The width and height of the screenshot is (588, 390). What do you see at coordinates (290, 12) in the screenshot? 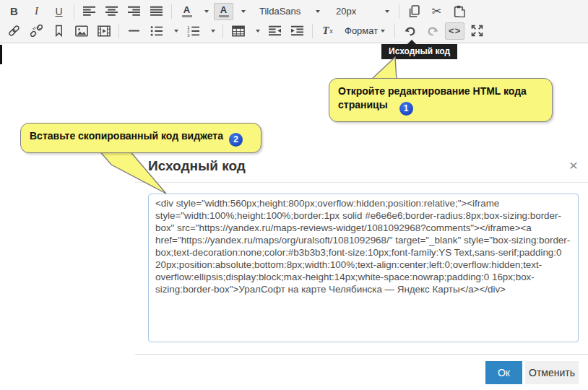
I see `font-family-select: TildaSans` at bounding box center [290, 12].